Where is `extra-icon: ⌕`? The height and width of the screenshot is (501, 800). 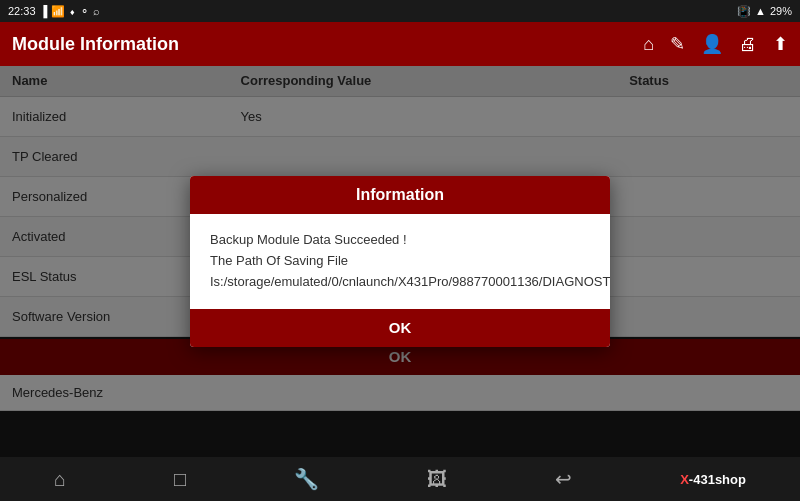 extra-icon: ⌕ is located at coordinates (96, 11).